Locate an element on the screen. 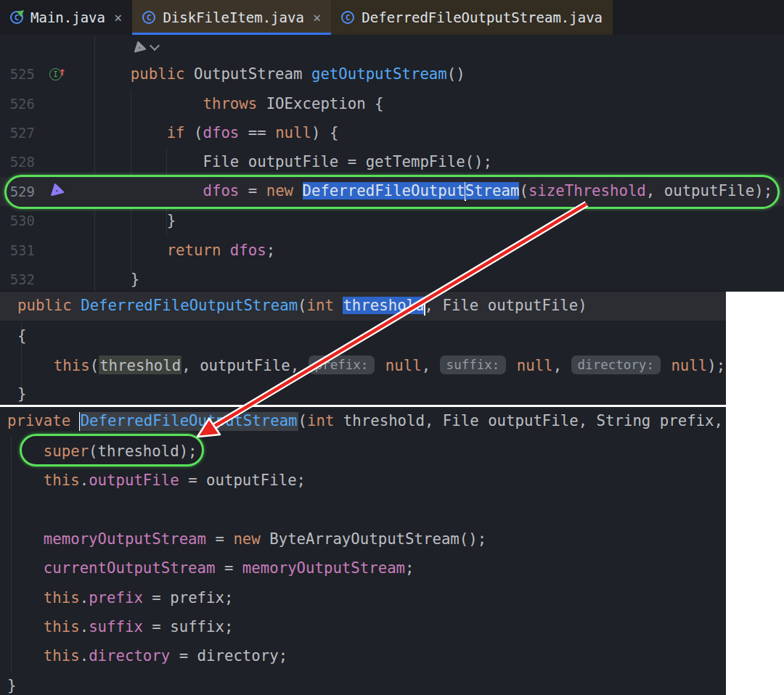  code-token: ); is located at coordinates (716, 366).